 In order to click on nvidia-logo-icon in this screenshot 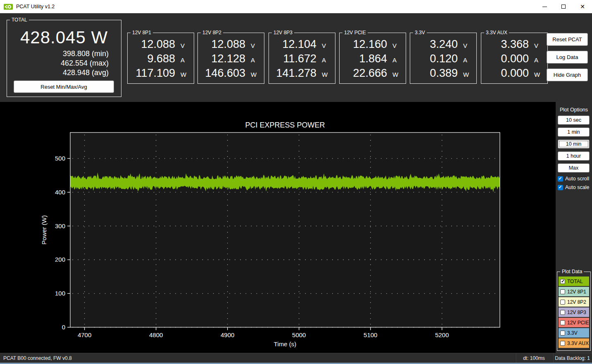, I will do `click(8, 7)`.